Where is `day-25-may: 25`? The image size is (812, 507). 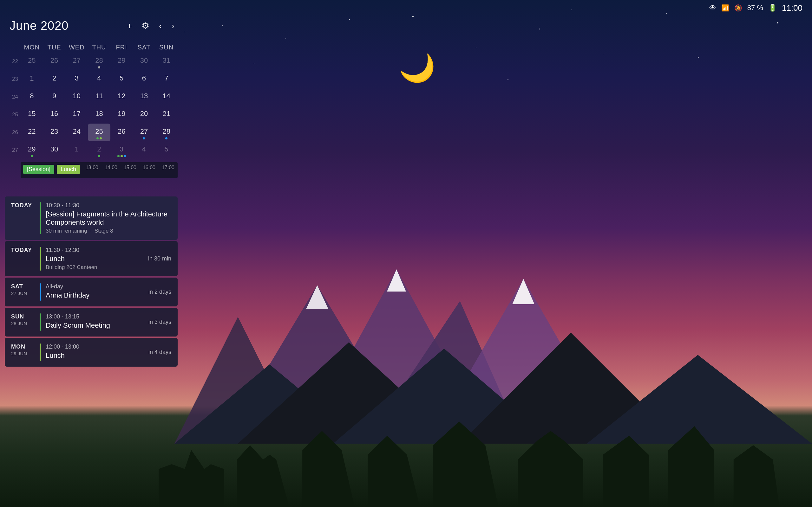
day-25-may: 25 is located at coordinates (32, 62).